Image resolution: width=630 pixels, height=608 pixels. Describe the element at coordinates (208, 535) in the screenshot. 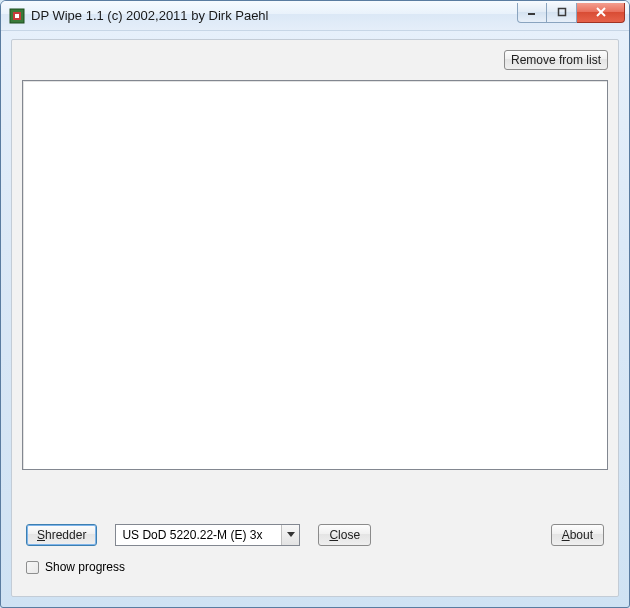

I see `method-combobox: US DoD 5220.22-M (E) 3x` at that location.